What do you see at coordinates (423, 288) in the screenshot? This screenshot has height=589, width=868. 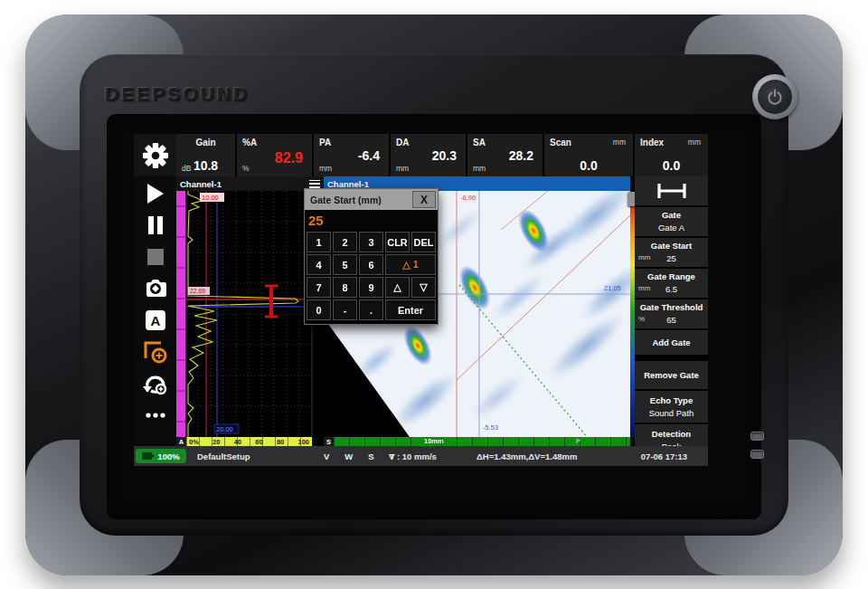 I see `key-down: ▽` at bounding box center [423, 288].